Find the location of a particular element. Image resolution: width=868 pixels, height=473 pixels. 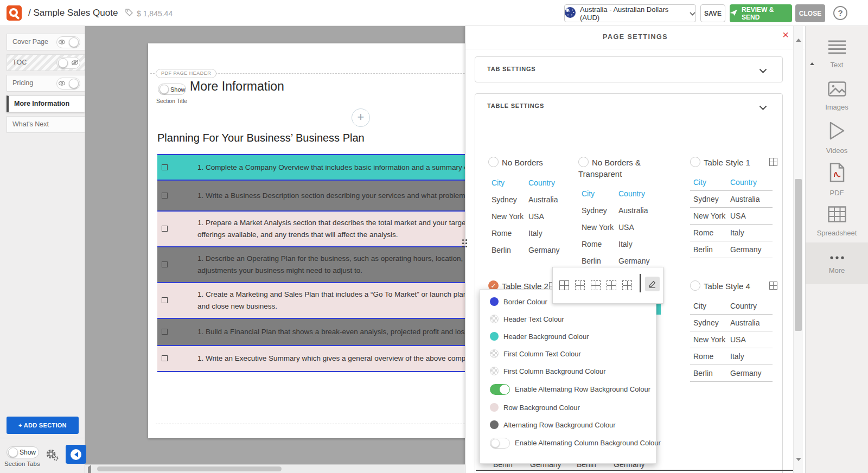

table-row: 1. Write a Business Description section … is located at coordinates (311, 196).